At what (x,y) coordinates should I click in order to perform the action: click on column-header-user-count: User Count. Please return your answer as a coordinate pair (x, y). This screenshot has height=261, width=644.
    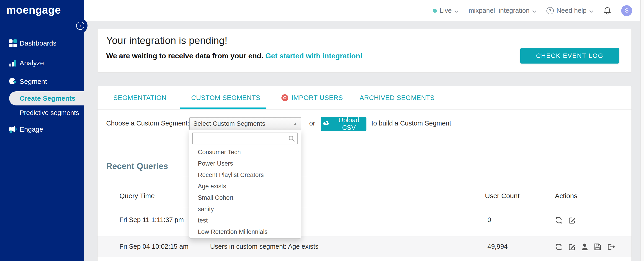
    Looking at the image, I should click on (502, 196).